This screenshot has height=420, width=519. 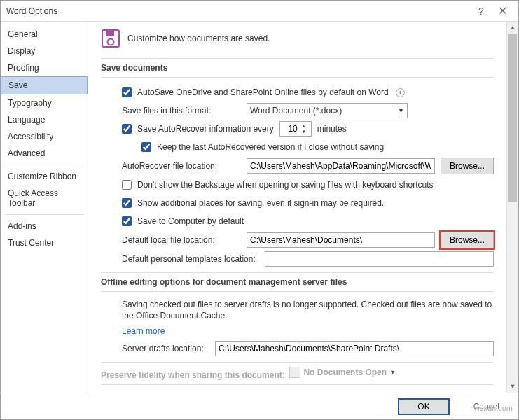 What do you see at coordinates (165, 349) in the screenshot?
I see `drafts-label: Server drafts location:` at bounding box center [165, 349].